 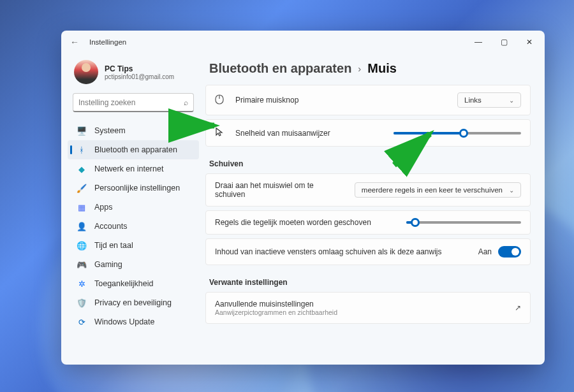 I want to click on open-external-icon: ↗, so click(x=518, y=308).